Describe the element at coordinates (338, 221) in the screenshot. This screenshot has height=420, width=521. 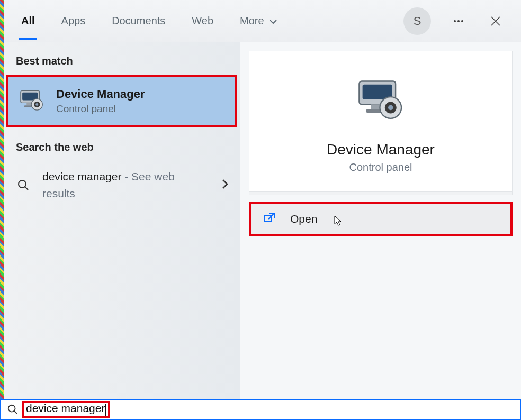
I see `mouse-cursor-icon` at that location.